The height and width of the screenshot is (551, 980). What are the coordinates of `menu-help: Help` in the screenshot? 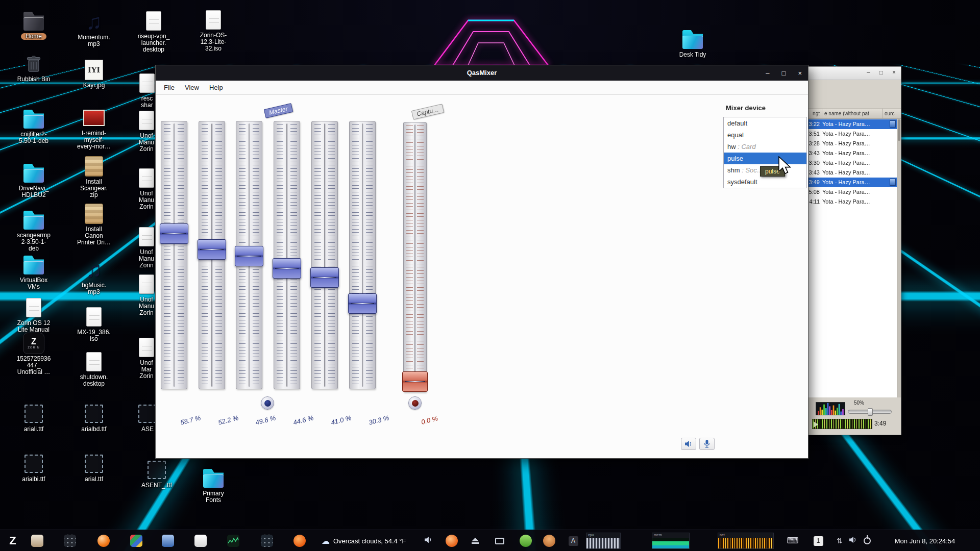 It's located at (216, 88).